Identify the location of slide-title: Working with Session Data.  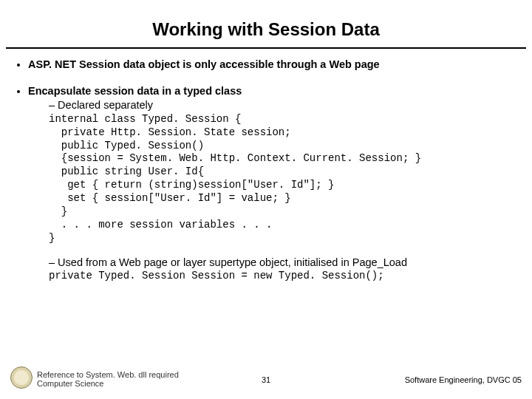
(266, 24).